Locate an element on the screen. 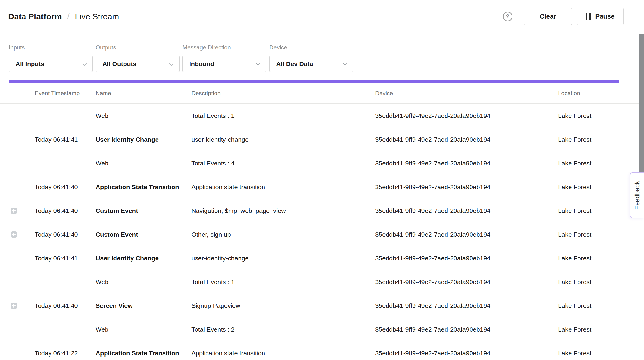 The width and height of the screenshot is (644, 360). outputs-select-value: All Outputs is located at coordinates (120, 64).